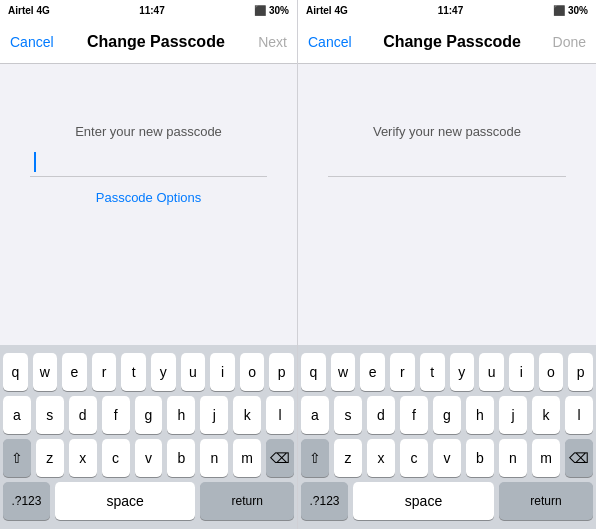 The height and width of the screenshot is (529, 596). What do you see at coordinates (447, 42) in the screenshot?
I see `nav-bar-2: Cancel Change Passcode Done` at bounding box center [447, 42].